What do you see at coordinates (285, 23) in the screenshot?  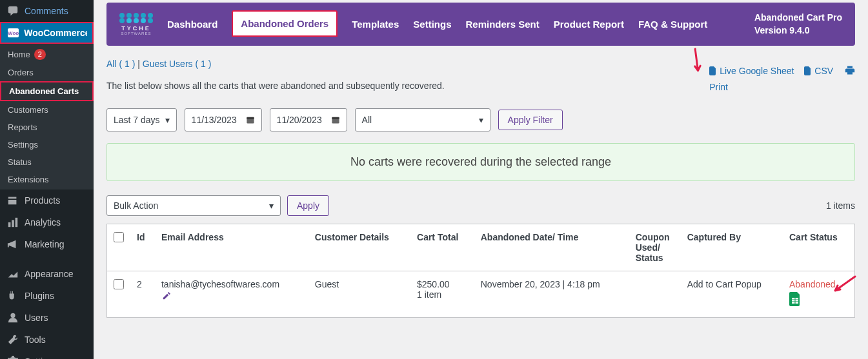 I see `tab-abandoned-orders: Abandoned Orders` at bounding box center [285, 23].